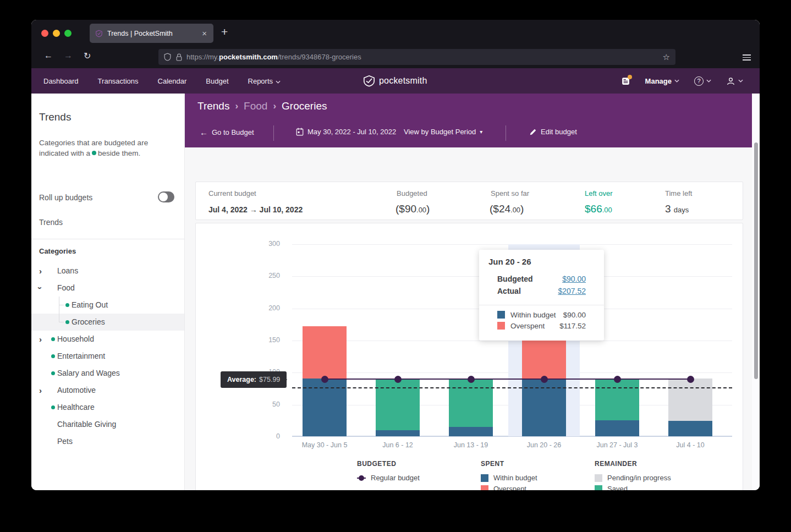 The width and height of the screenshot is (791, 532). I want to click on scrollbar-thumb, so click(756, 261).